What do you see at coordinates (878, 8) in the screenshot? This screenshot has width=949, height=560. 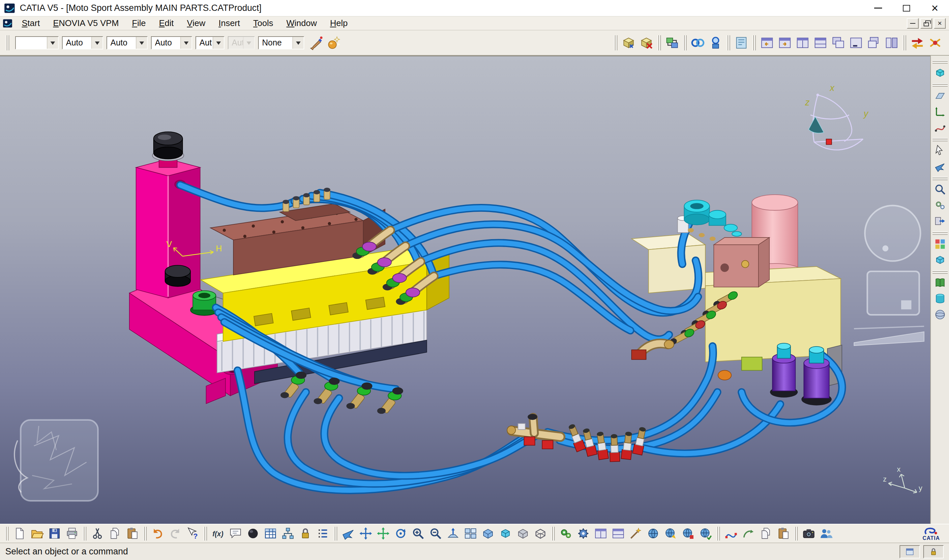 I see `minimize-button` at bounding box center [878, 8].